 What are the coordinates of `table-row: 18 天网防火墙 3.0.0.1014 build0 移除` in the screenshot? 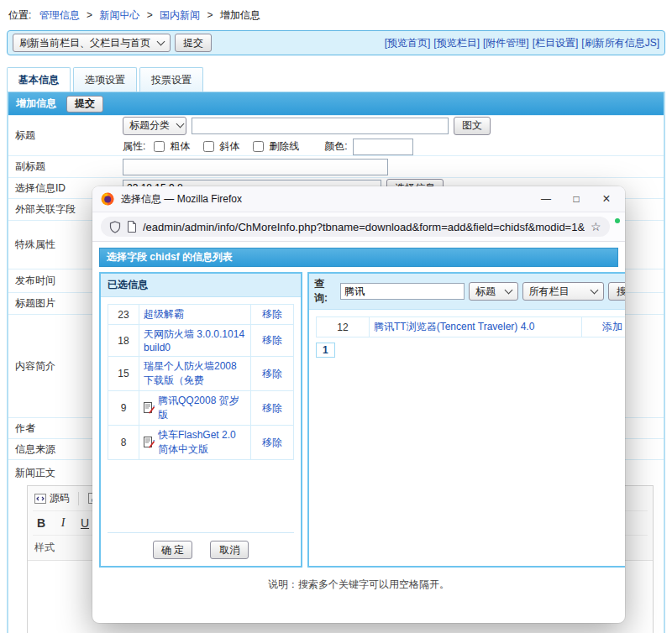 It's located at (202, 341).